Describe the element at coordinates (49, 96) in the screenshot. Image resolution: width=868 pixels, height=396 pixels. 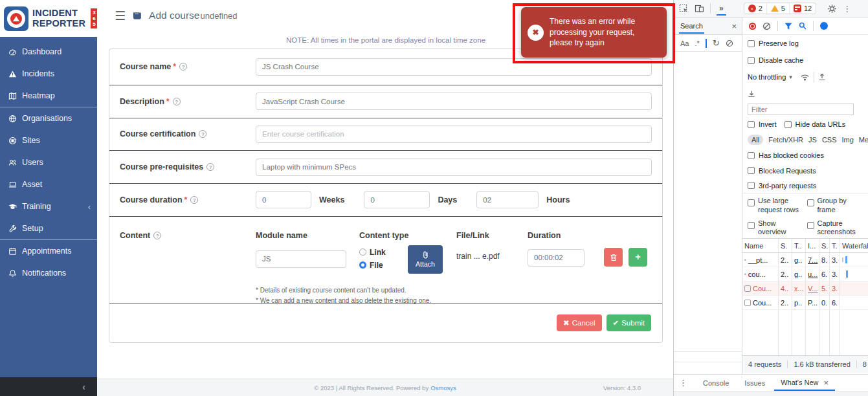
I see `sidebar-item-heatmap: Heatmap` at that location.